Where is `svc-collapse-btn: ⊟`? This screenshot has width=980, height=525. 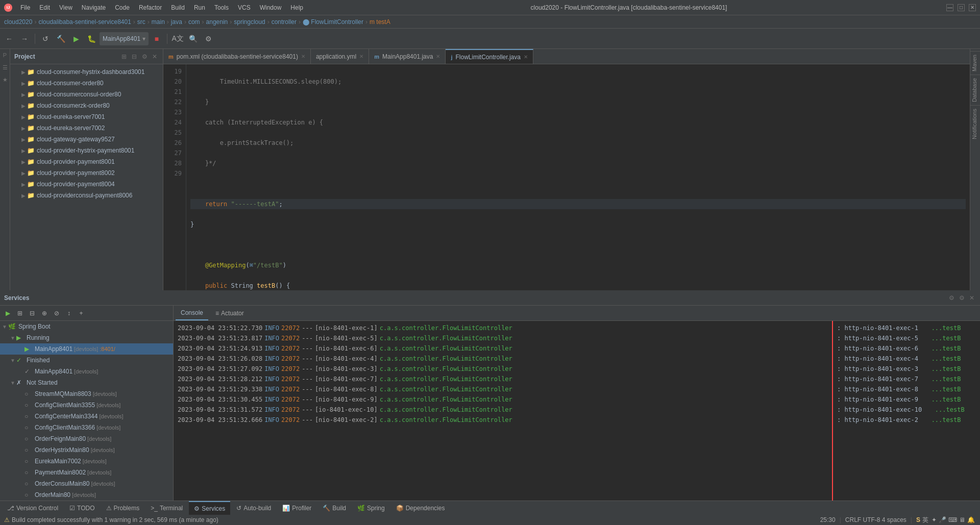
svc-collapse-btn: ⊟ is located at coordinates (32, 313).